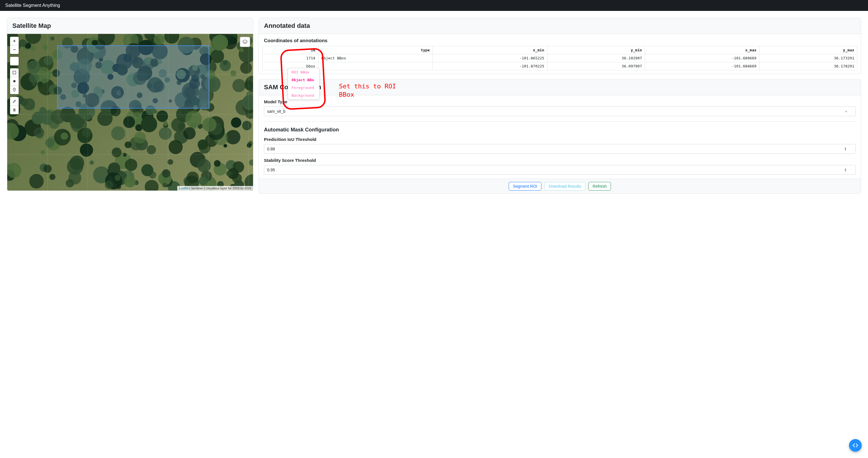 This screenshot has height=458, width=868. Describe the element at coordinates (304, 80) in the screenshot. I see `dropdown-option: Object BBo` at that location.